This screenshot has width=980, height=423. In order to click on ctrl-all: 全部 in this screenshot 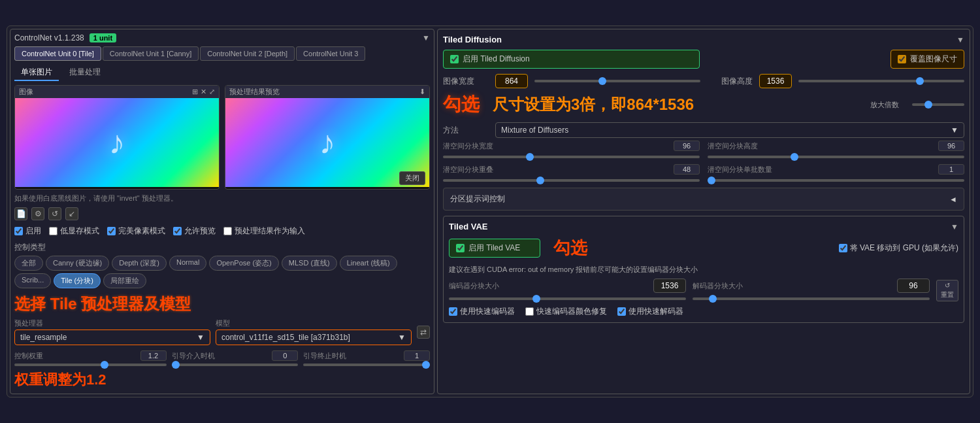, I will do `click(29, 263)`.